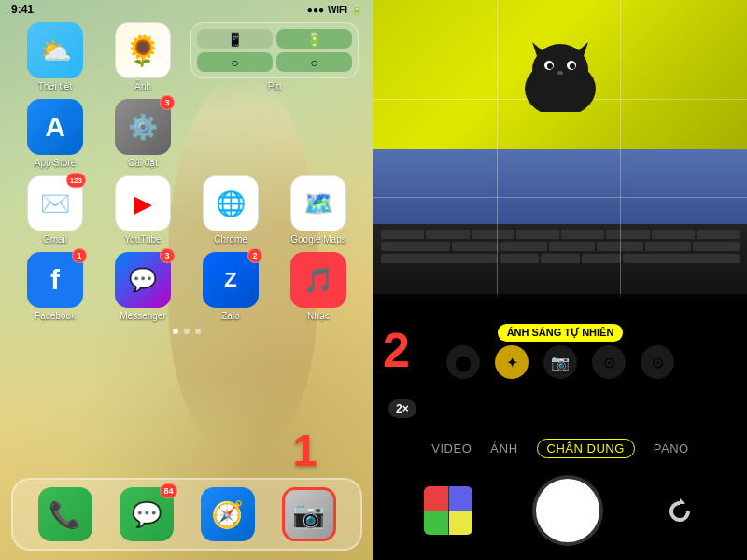  Describe the element at coordinates (338, 9) in the screenshot. I see `wifi-icon: WiFi` at that location.